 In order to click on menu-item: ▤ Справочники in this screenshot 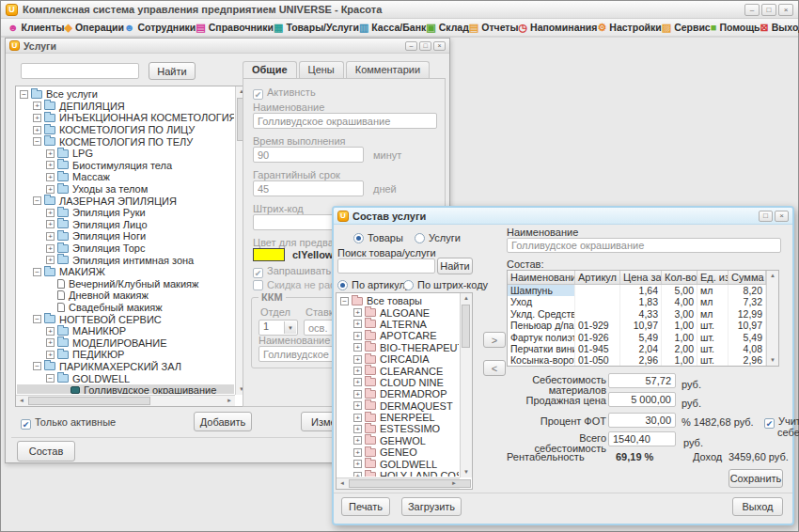, I will do `click(235, 27)`.